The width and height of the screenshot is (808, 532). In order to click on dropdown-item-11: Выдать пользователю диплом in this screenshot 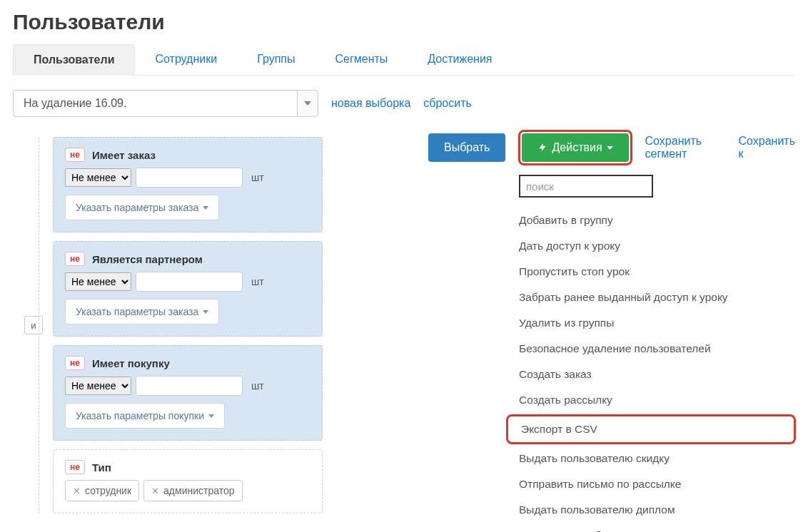, I will do `click(654, 510)`.